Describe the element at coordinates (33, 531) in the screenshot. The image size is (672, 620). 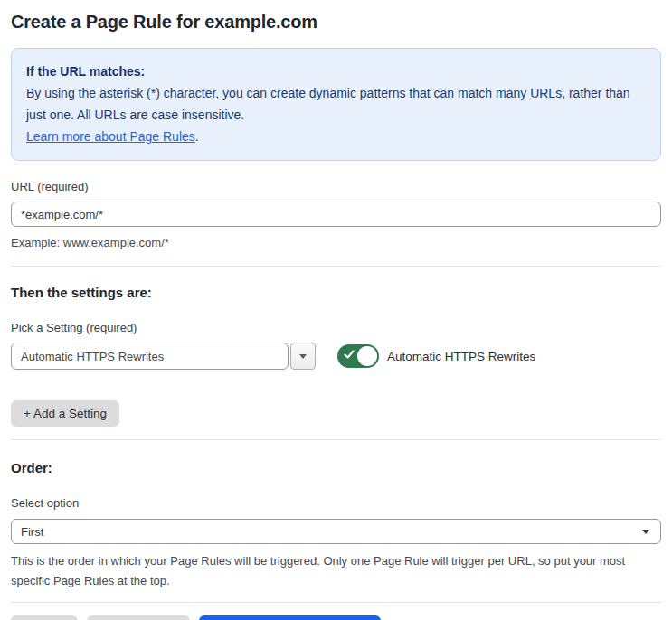
I see `order-select-value: First` at that location.